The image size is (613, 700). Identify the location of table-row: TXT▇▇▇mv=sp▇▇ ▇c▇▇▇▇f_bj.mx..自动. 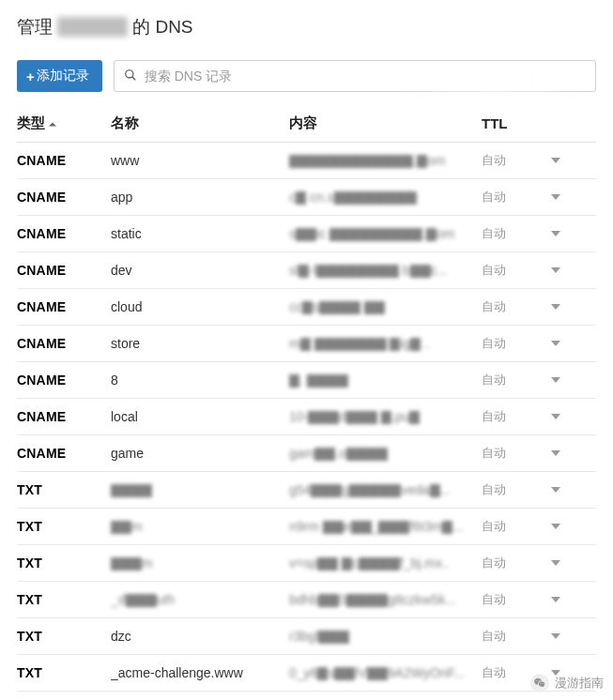
(306, 563).